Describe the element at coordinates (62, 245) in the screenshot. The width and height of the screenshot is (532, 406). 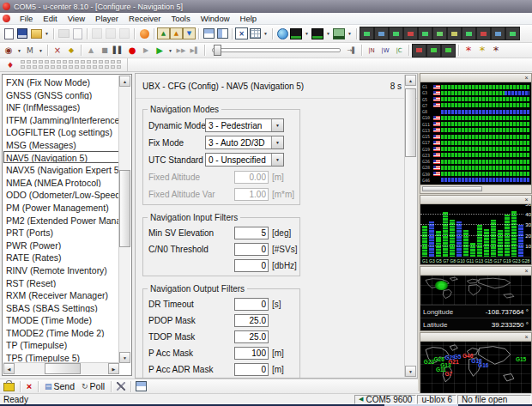
I see `sidebar-item-pwr: PWR (Power)` at that location.